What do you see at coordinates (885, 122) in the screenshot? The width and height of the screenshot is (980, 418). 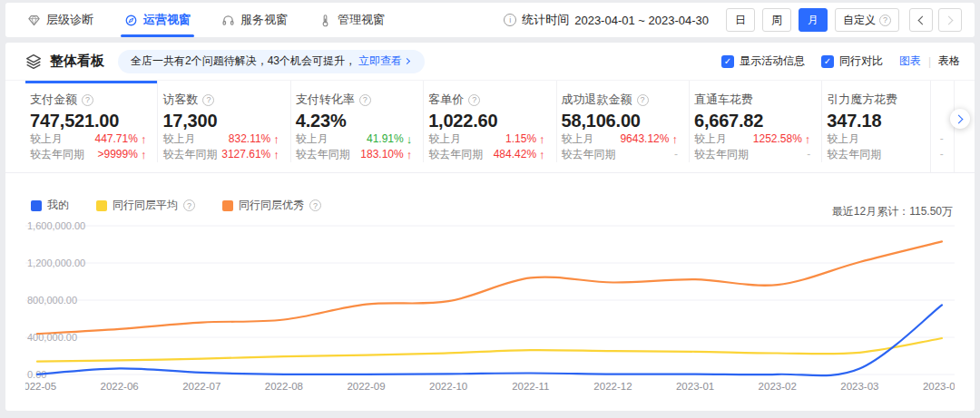 I see `metric-value: 347.18` at bounding box center [885, 122].